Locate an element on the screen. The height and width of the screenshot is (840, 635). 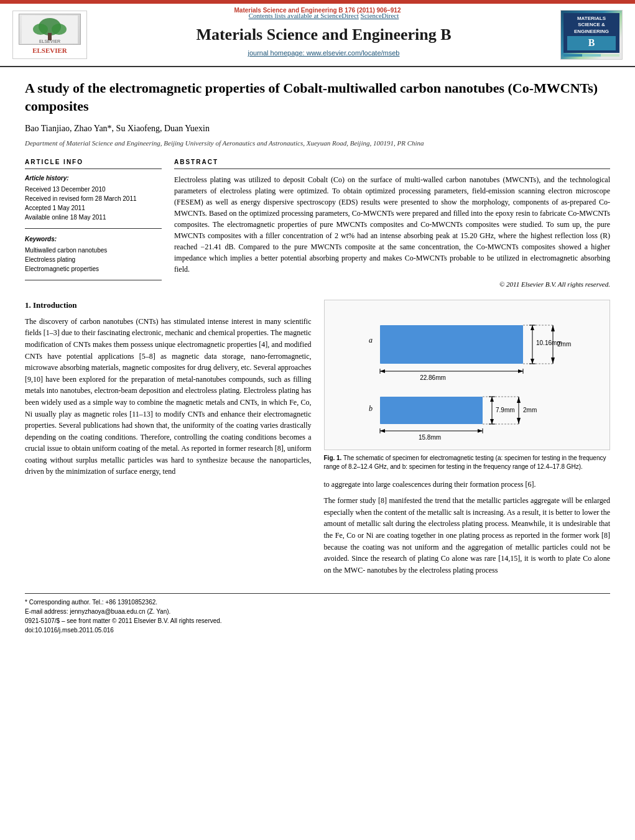
article-title: A study of the electromagnetic propertie… is located at coordinates (317, 97).